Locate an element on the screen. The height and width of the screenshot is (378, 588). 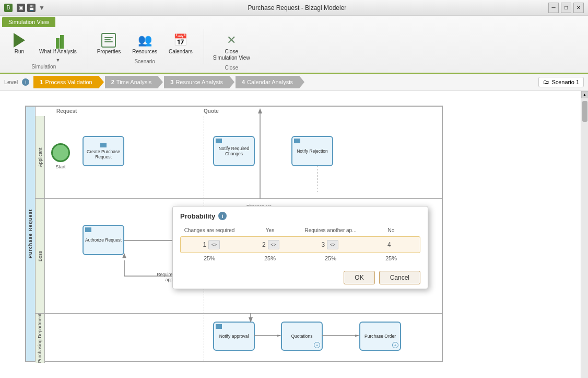
prob-pct-2: 25% is located at coordinates (270, 258).